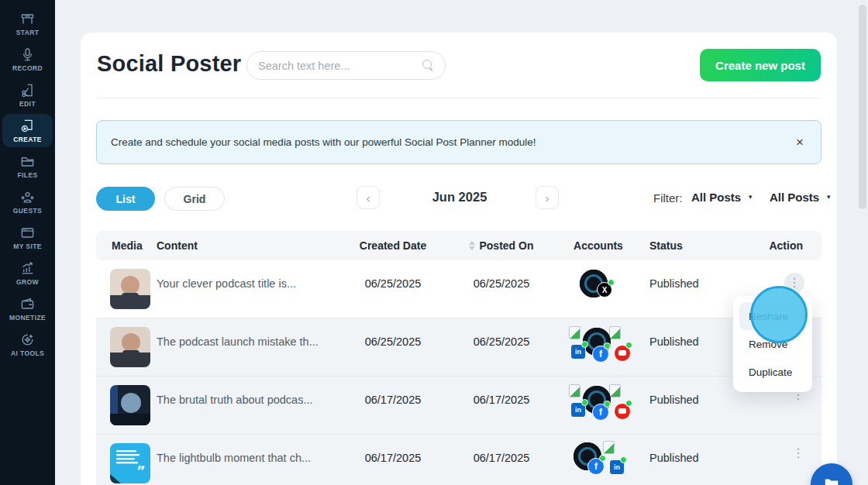 This screenshot has width=868, height=485. What do you see at coordinates (760, 65) in the screenshot?
I see `create-new-post-button: Create new post` at bounding box center [760, 65].